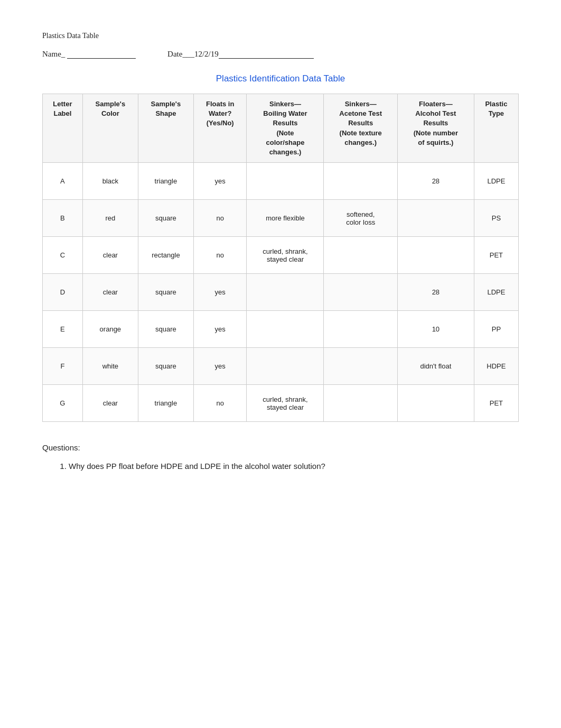 The width and height of the screenshot is (561, 728). What do you see at coordinates (285, 128) in the screenshot?
I see `col-header-boiling: Sinkers—Boiling WaterResults(Notecolor/s…` at bounding box center [285, 128].